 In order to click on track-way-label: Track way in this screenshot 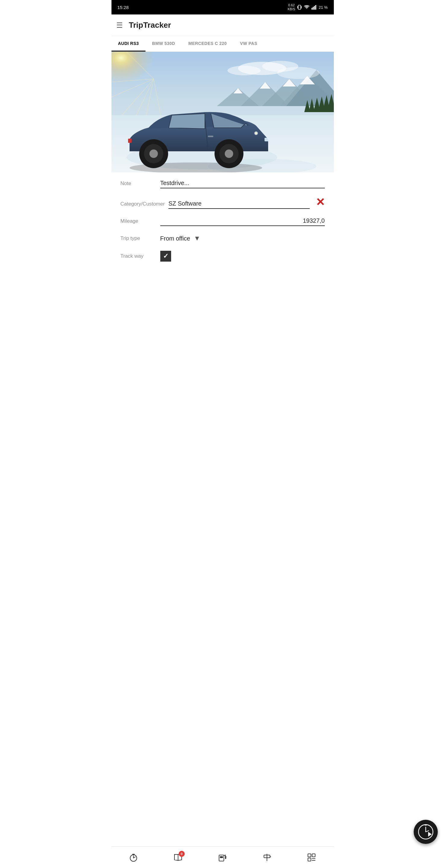, I will do `click(139, 256)`.